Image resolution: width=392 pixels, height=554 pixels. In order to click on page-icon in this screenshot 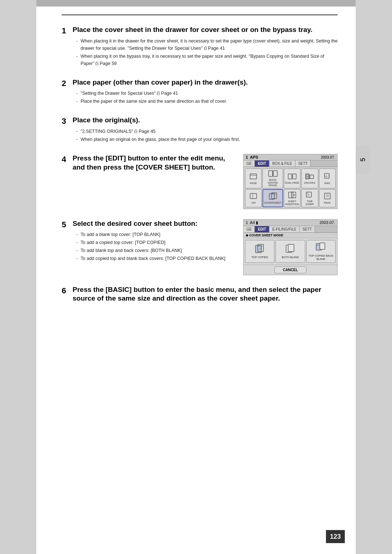, I will do `click(327, 196)`.